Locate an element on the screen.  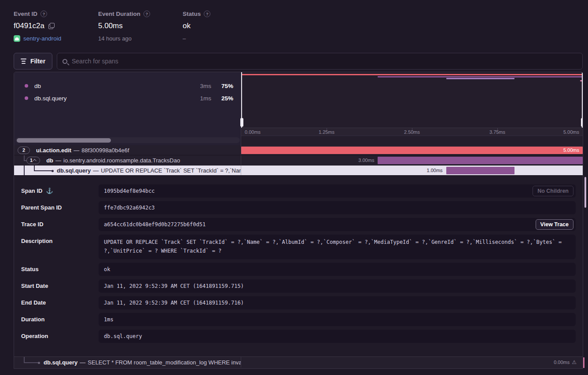
event-duration-text: 5.00ms is located at coordinates (110, 26).